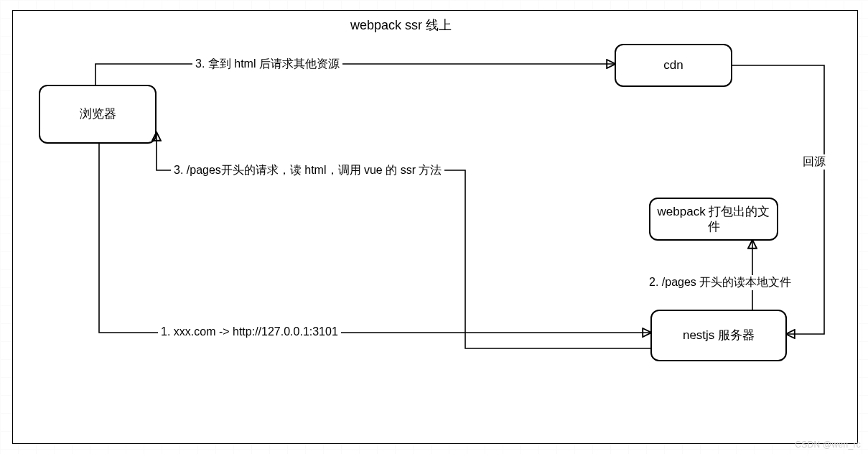  Describe the element at coordinates (720, 283) in the screenshot. I see `label-edge-2: 2. /pages 开头的读本地文件` at that location.